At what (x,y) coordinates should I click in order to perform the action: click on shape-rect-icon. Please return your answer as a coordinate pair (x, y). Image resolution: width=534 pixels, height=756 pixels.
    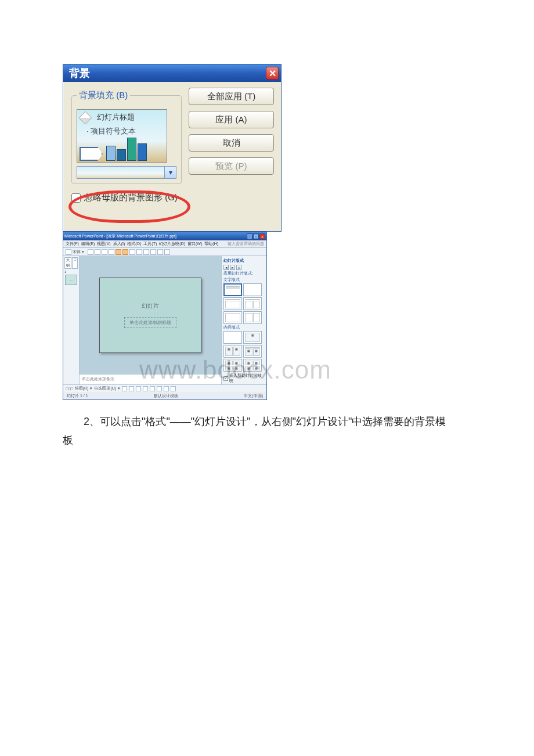
    Looking at the image, I should click on (131, 389).